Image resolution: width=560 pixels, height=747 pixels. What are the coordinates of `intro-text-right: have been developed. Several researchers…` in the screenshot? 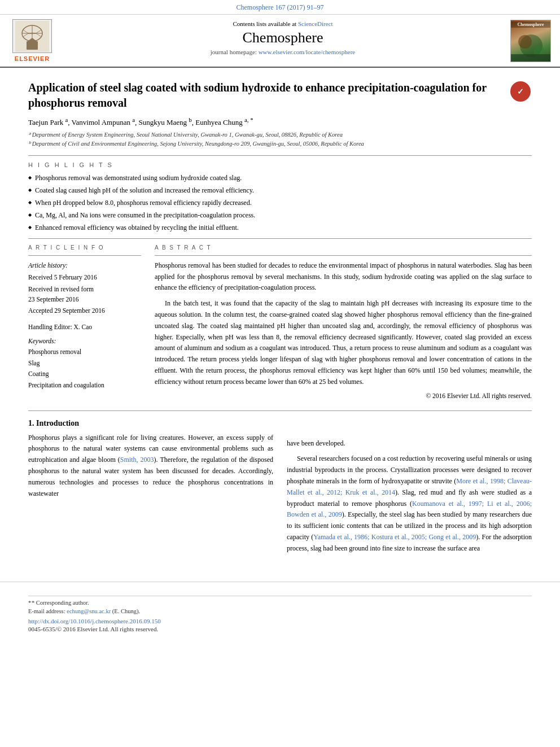 It's located at (409, 496).